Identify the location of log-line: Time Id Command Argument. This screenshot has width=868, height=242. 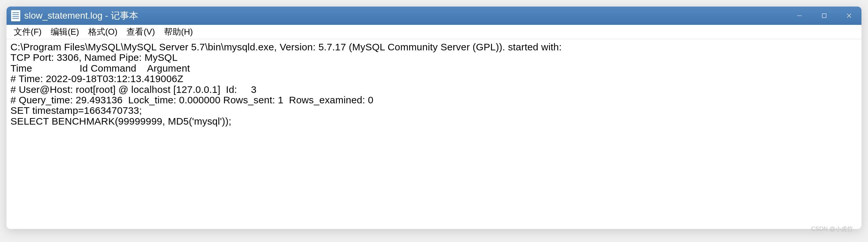
(100, 68).